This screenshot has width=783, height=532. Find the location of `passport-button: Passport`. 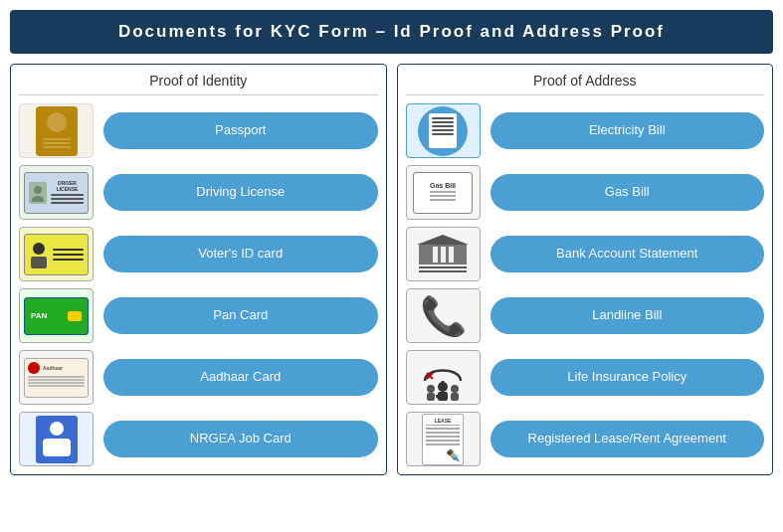

passport-button: Passport is located at coordinates (241, 131).